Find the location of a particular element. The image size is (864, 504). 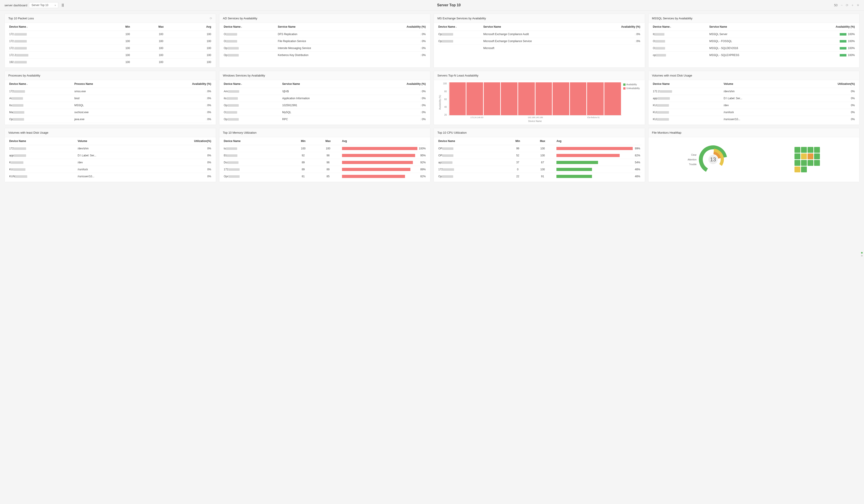

table-row: Microsoft is located at coordinates (539, 48).